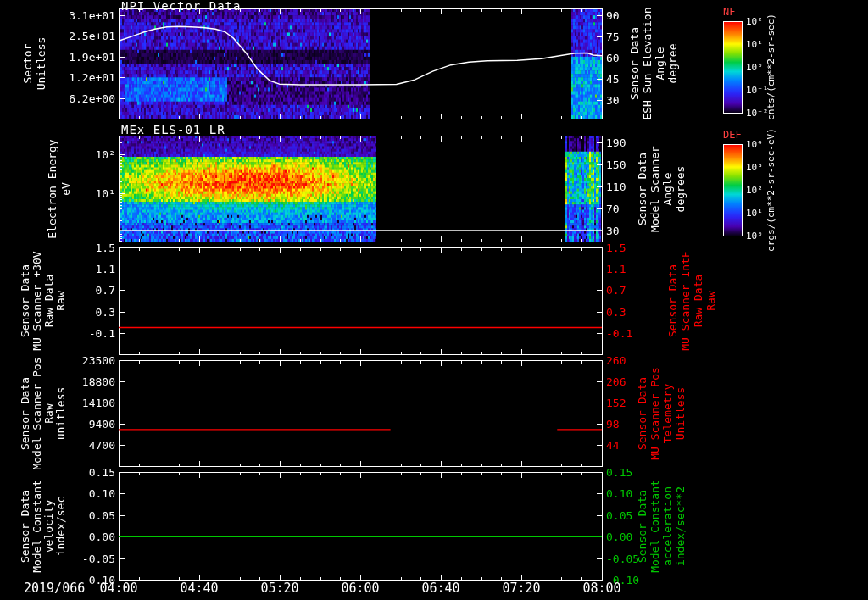 This screenshot has width=868, height=600. I want to click on y-tick-label-right: 150, so click(615, 164).